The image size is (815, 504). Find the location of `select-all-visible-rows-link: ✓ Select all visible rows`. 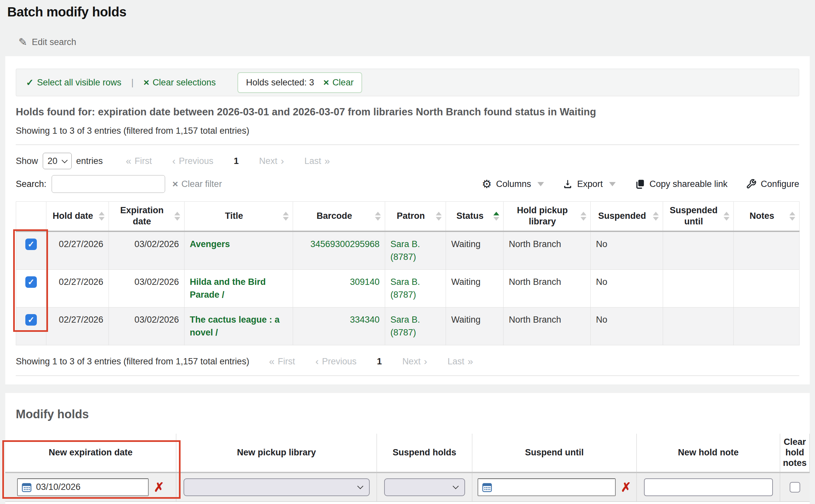

select-all-visible-rows-link: ✓ Select all visible rows is located at coordinates (74, 83).